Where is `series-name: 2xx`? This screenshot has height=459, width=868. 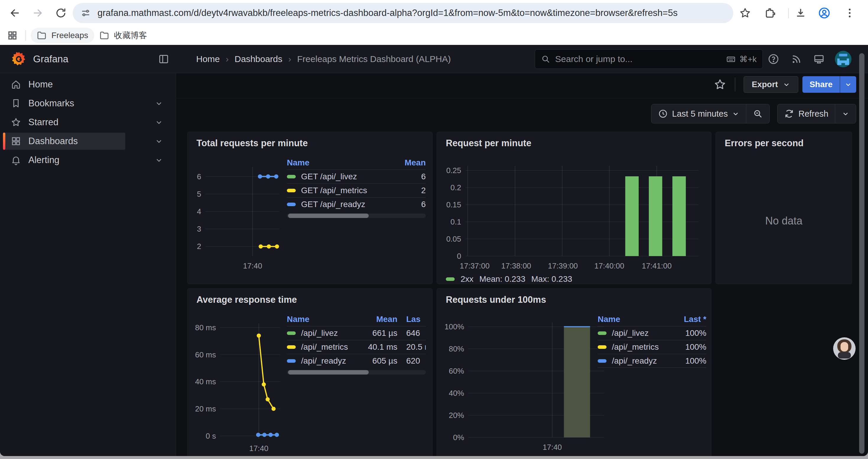 series-name: 2xx is located at coordinates (467, 279).